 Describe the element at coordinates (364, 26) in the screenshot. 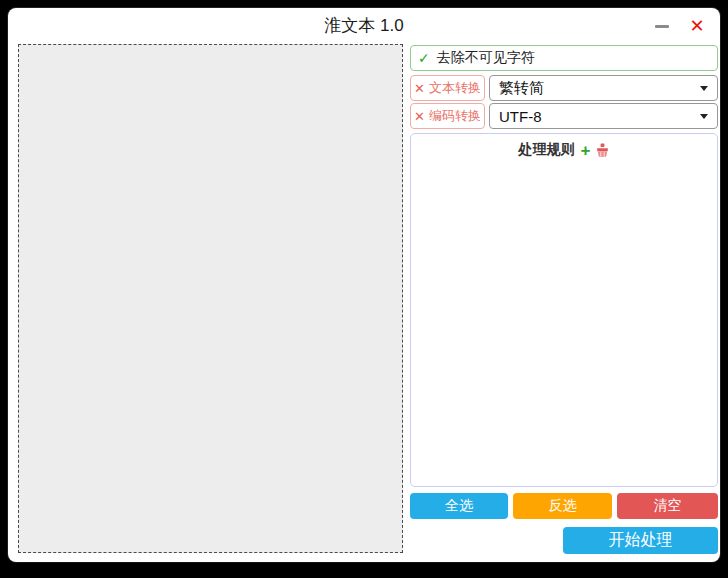

I see `titlebar: 淮文本 1.0 ✕` at that location.